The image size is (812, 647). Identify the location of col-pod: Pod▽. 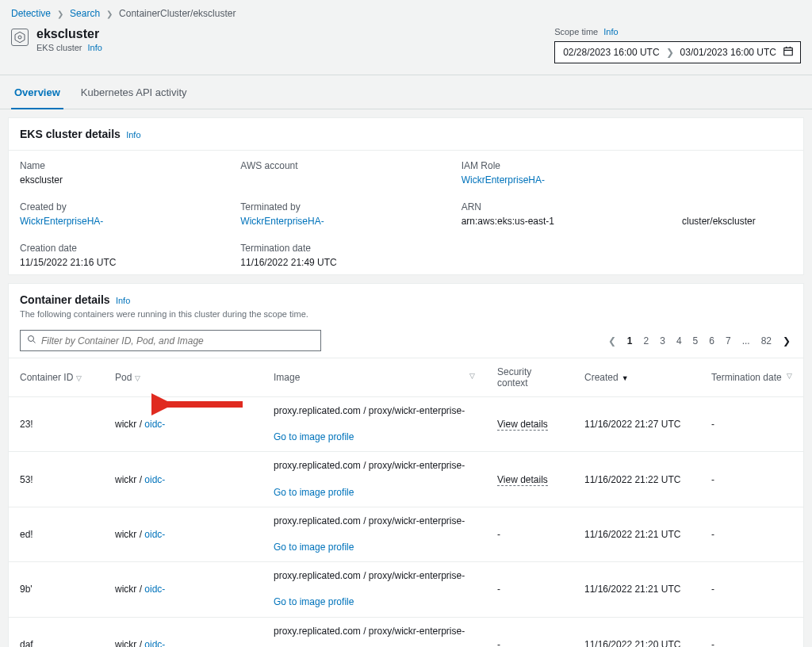
(183, 377).